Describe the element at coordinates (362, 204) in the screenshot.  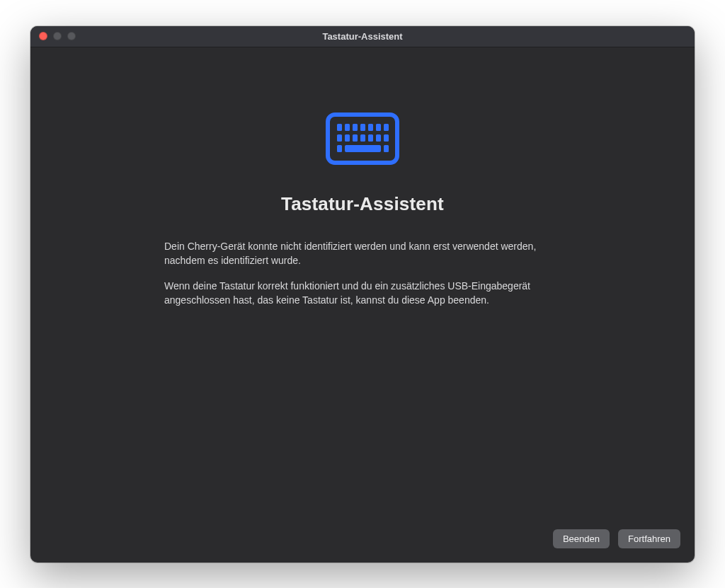
I see `page-heading: Tastatur-Assistent` at that location.